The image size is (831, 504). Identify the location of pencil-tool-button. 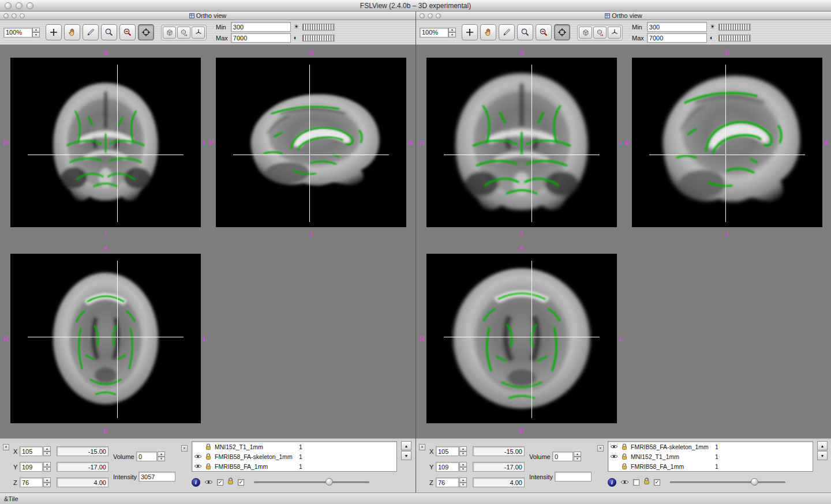
(91, 32).